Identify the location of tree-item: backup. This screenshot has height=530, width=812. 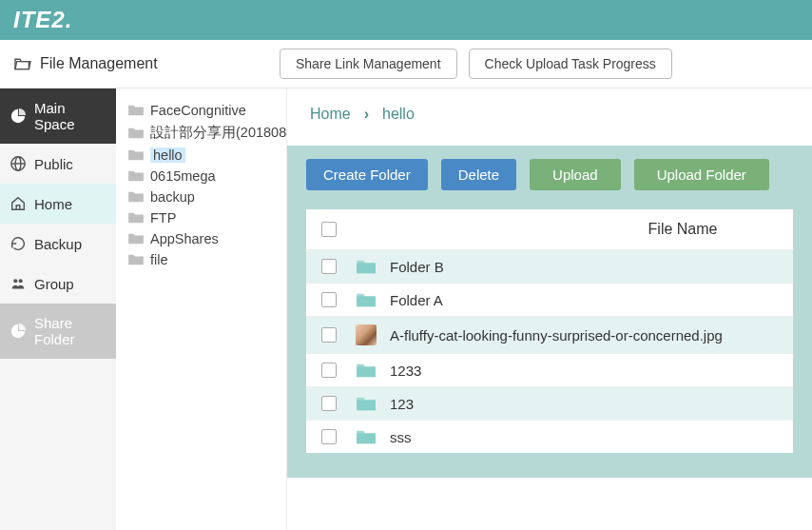
(205, 197).